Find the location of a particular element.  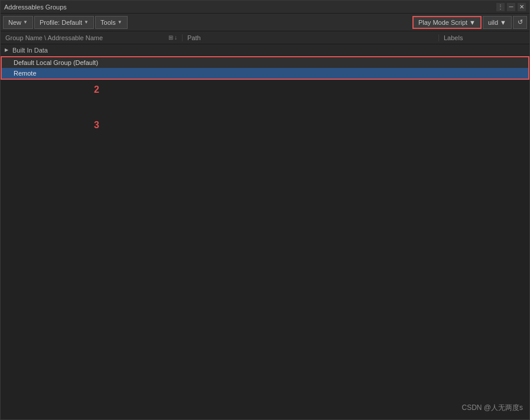

toolbar: New ▼ Profile: Default ▼ Tools ▼ Play Mo… is located at coordinates (265, 22).